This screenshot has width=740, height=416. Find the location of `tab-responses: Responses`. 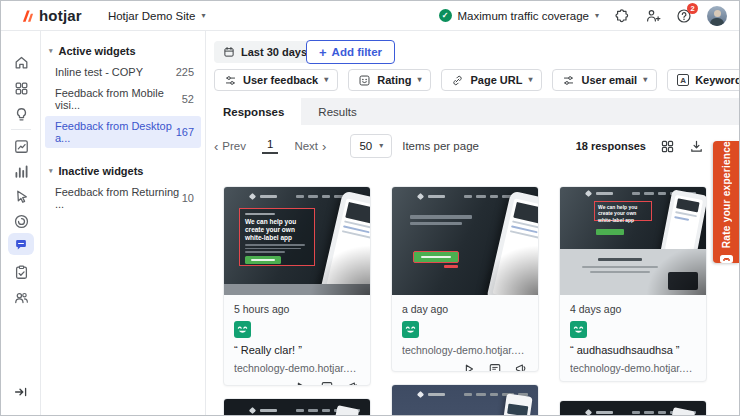

tab-responses: Responses is located at coordinates (254, 112).